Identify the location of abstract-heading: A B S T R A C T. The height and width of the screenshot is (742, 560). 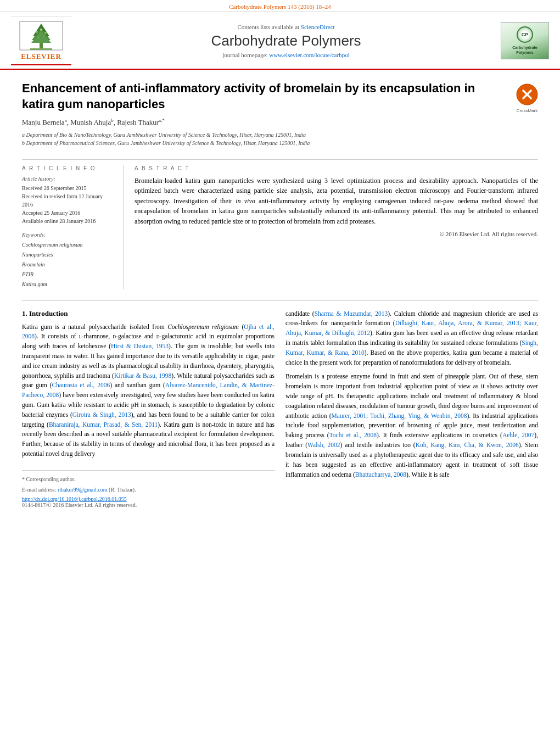
(336, 168).